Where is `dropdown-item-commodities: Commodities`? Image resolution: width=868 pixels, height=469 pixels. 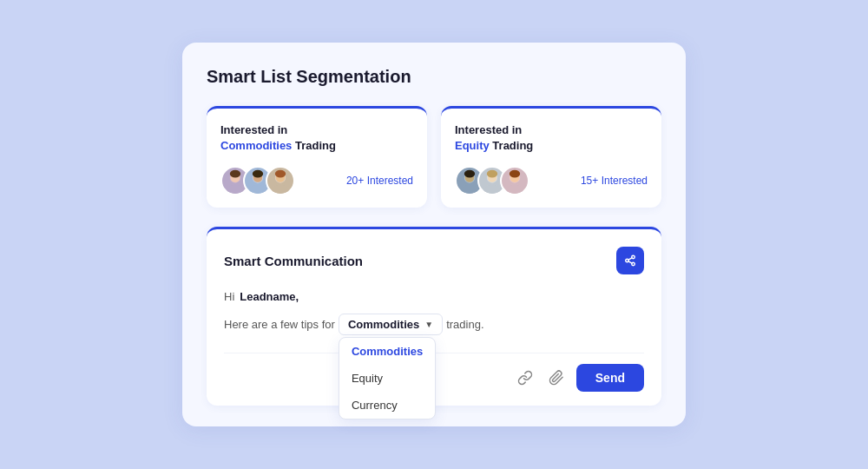 dropdown-item-commodities: Commodities is located at coordinates (387, 351).